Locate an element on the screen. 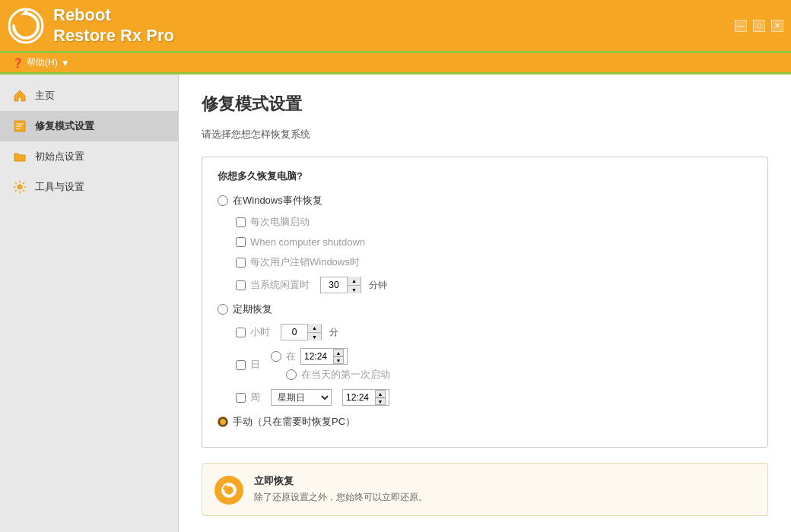 This screenshot has width=791, height=532. periodic-restore-radio is located at coordinates (223, 309).